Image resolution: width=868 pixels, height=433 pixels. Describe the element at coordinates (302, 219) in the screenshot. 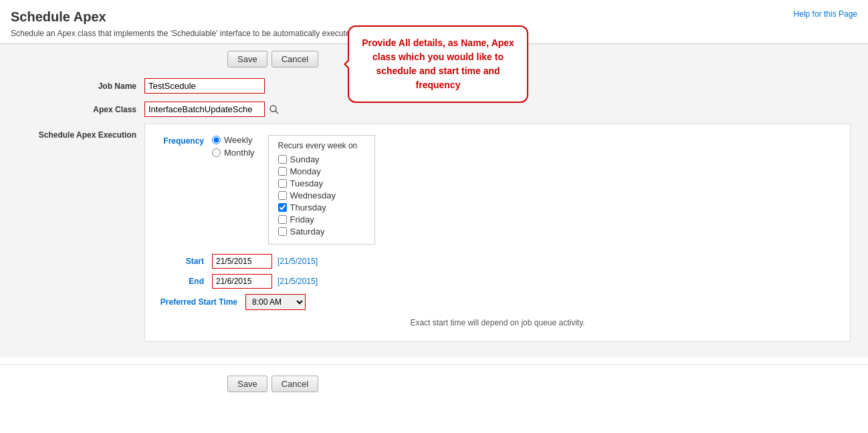

I see `friday-label: Friday` at that location.